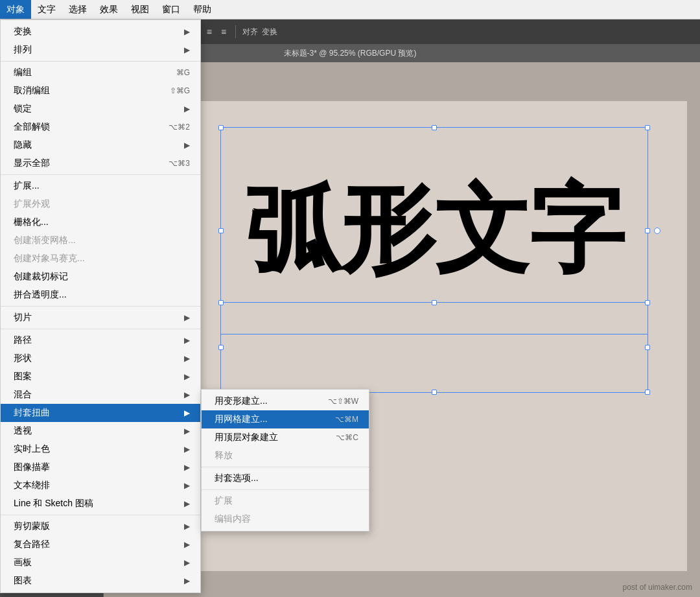 The image size is (700, 597). I want to click on menu-expand: 扩展..., so click(100, 186).